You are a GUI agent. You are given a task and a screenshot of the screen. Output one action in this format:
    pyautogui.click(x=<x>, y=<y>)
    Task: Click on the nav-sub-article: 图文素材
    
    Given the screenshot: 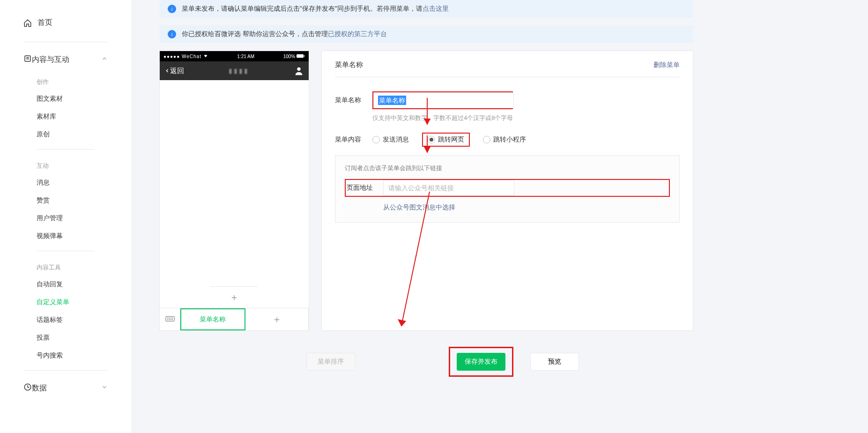 What is the action you would take?
    pyautogui.click(x=66, y=99)
    